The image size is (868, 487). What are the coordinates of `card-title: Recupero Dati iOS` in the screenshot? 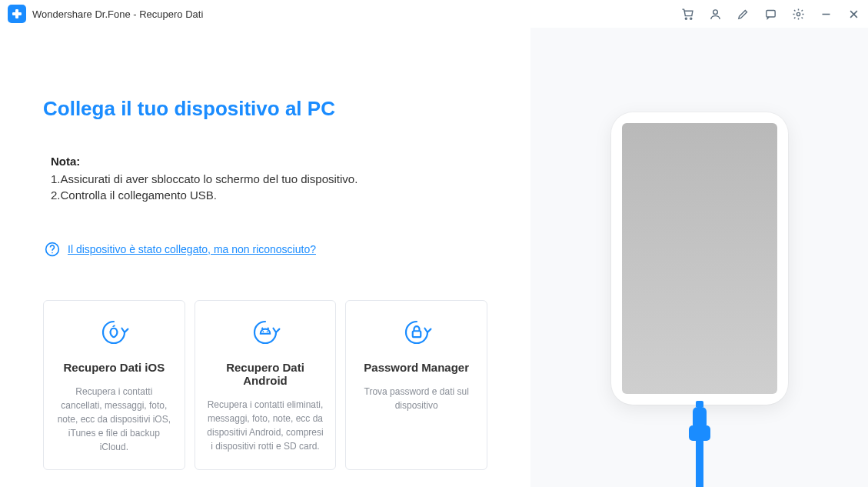 It's located at (114, 368).